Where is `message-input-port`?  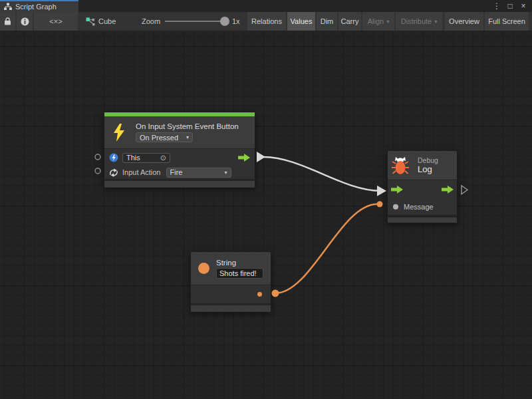 message-input-port is located at coordinates (396, 207).